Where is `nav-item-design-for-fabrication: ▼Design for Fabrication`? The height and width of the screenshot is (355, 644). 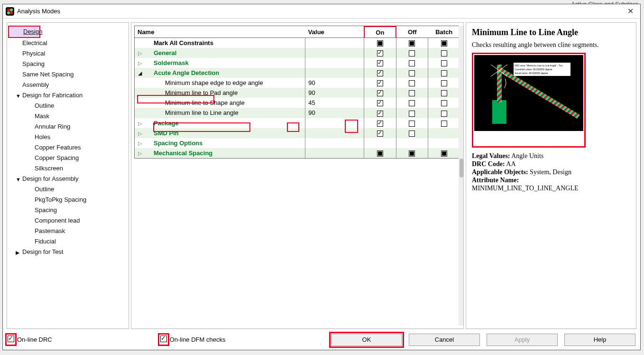 nav-item-design-for-fabrication: ▼Design for Fabrication is located at coordinates (68, 95).